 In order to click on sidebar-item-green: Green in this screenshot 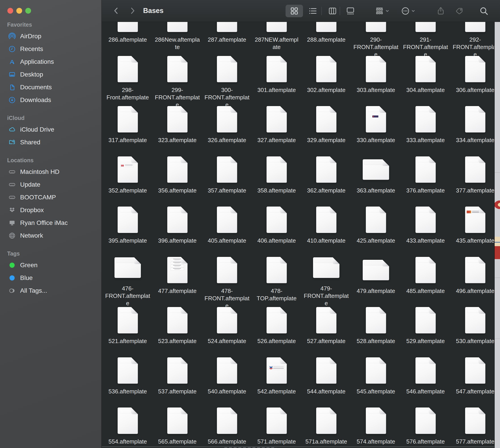, I will do `click(51, 265)`.